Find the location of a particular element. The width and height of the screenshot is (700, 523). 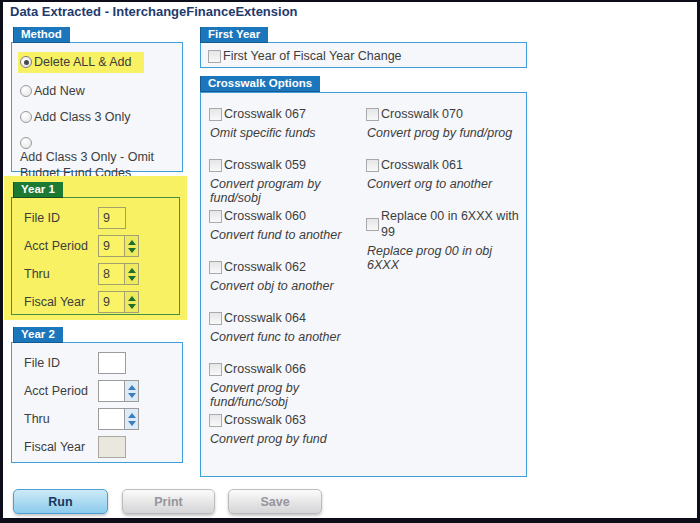

crosswalk-062-checkbox-row: Crosswalk 062 is located at coordinates (288, 267).